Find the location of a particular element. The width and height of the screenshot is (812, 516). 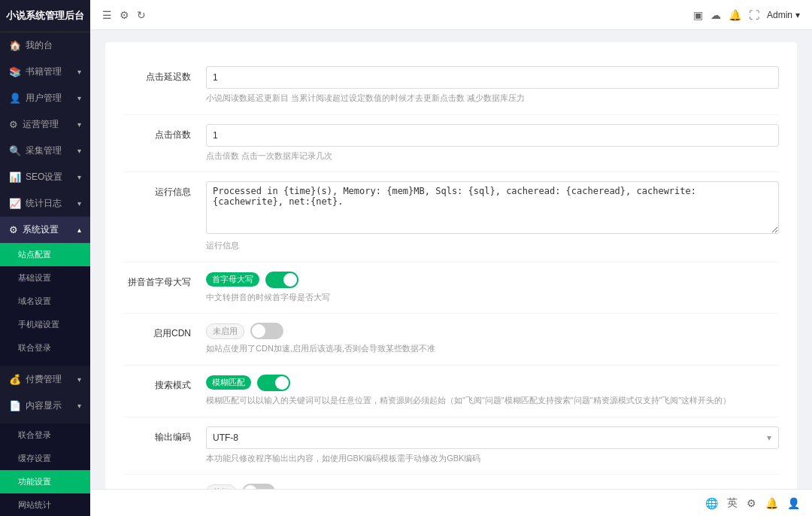

form-row-click-count: 点击倍数 点击倍数 点击一次数据库记录几次 is located at coordinates (451, 144).